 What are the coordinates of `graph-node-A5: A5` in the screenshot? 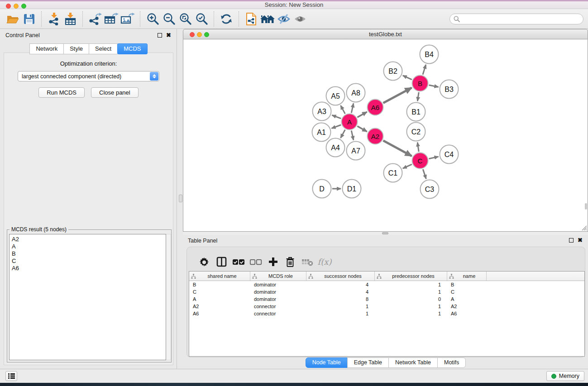 It's located at (336, 96).